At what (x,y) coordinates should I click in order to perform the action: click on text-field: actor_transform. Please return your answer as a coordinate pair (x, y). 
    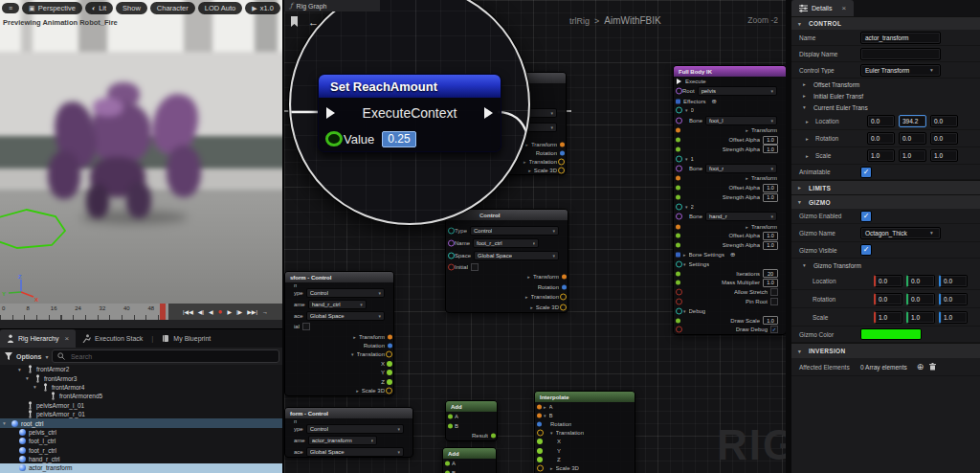
    Looking at the image, I should click on (901, 38).